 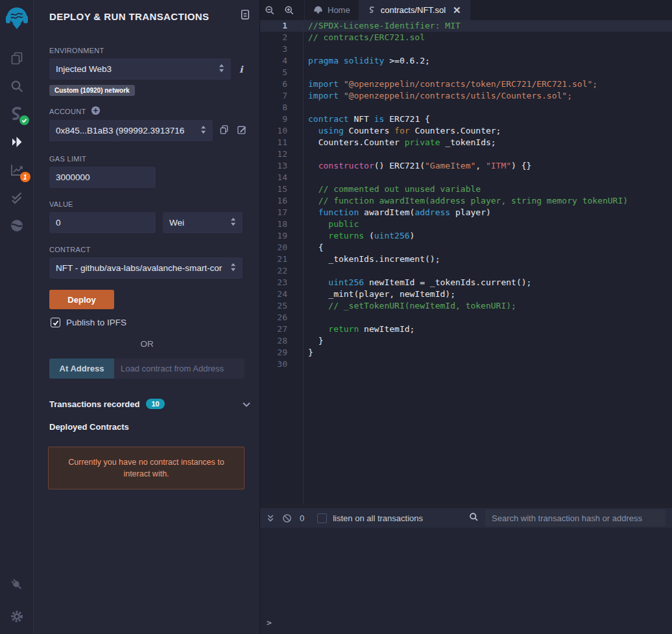 What do you see at coordinates (466, 38) in the screenshot?
I see `code-line: 2// contracts/ERC721.sol` at bounding box center [466, 38].